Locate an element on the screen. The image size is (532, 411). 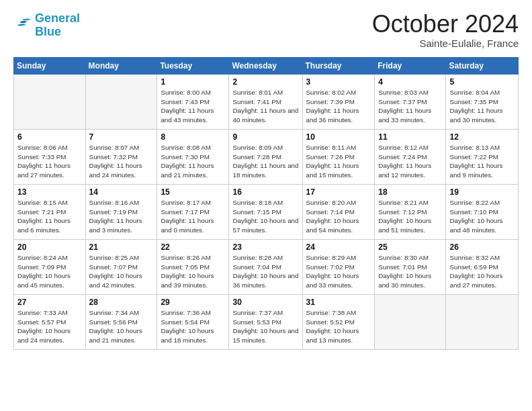
day-info: Sunrise: 7:36 AMSunset: 5:54 PMDaylight:… is located at coordinates (193, 326).